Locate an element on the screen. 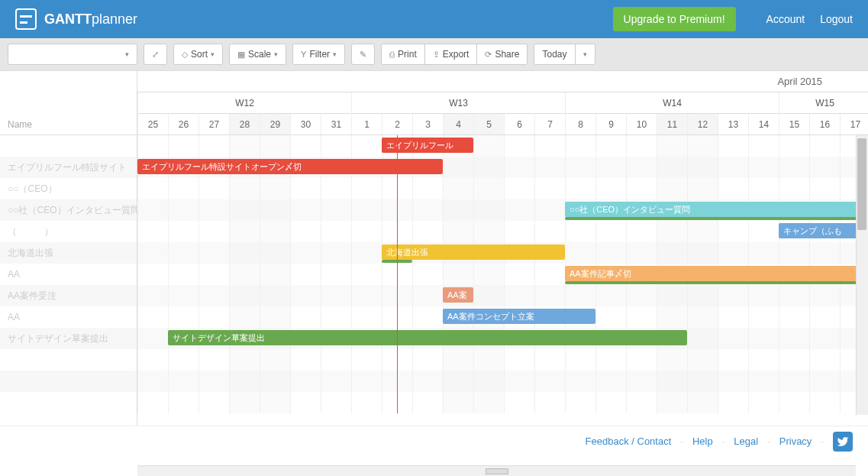  filter-button: YFilter▾ is located at coordinates (319, 54).